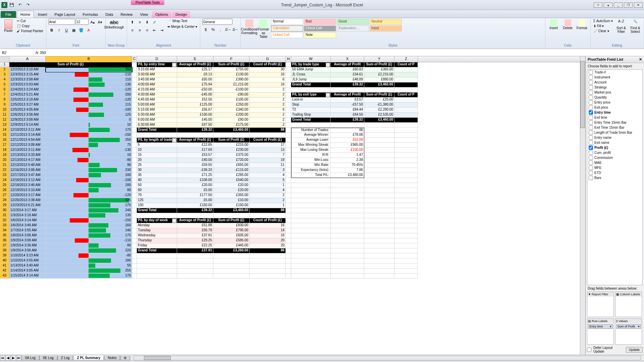 The height and width of the screenshot is (362, 644). Describe the element at coordinates (28, 59) in the screenshot. I see `col-header-A: A` at that location.